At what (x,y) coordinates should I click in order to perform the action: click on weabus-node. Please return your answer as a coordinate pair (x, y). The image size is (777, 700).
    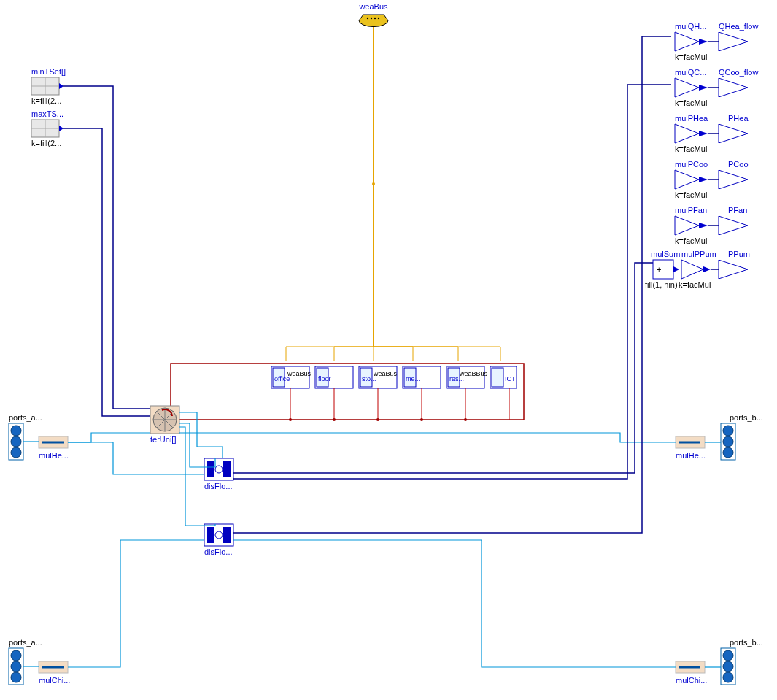
    Looking at the image, I should click on (374, 184).